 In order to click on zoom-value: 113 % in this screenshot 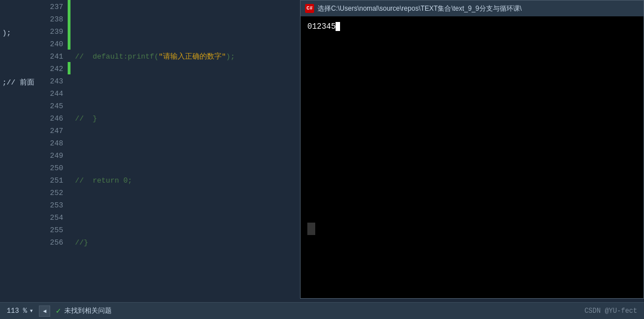, I will do `click(17, 311)`.